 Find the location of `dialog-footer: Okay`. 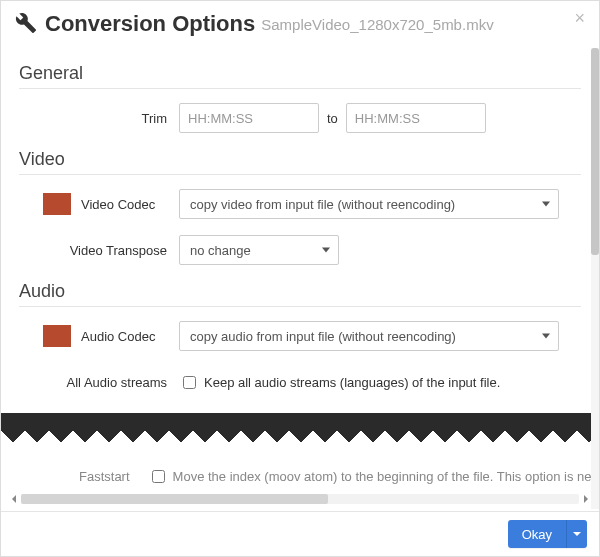

dialog-footer: Okay is located at coordinates (300, 534).